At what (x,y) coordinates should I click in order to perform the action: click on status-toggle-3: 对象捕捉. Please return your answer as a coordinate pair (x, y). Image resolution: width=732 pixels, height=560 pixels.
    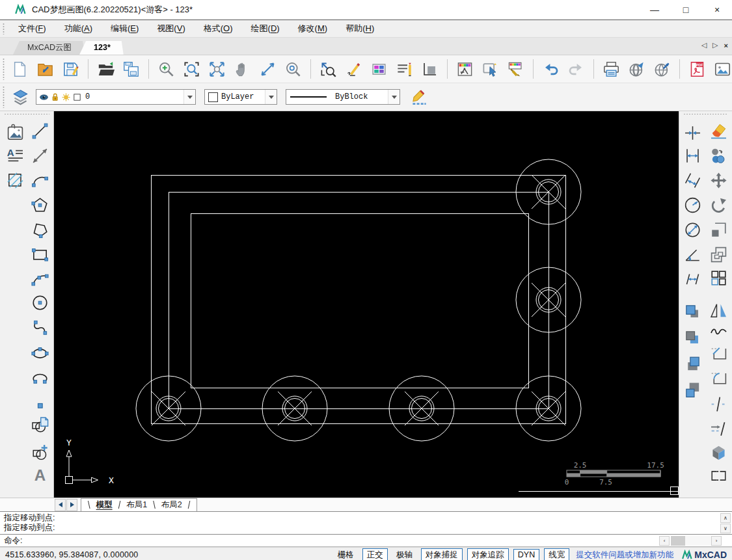
    Looking at the image, I should click on (442, 554).